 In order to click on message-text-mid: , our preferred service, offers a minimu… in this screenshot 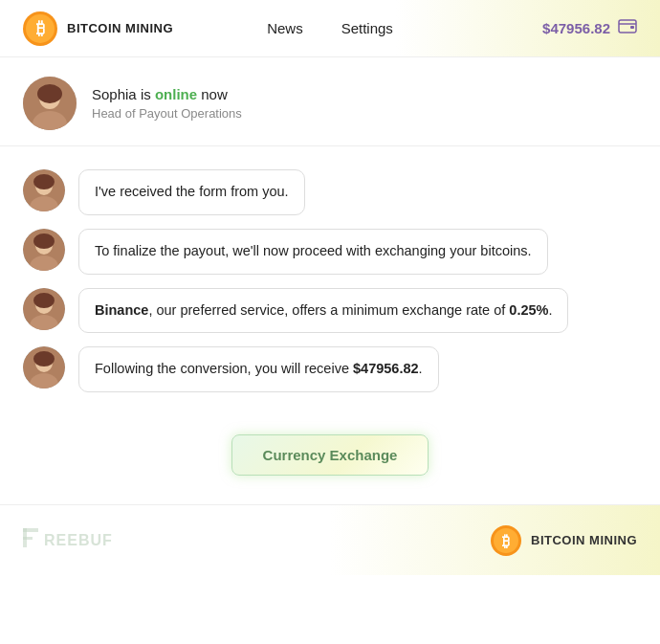, I will do `click(329, 310)`.